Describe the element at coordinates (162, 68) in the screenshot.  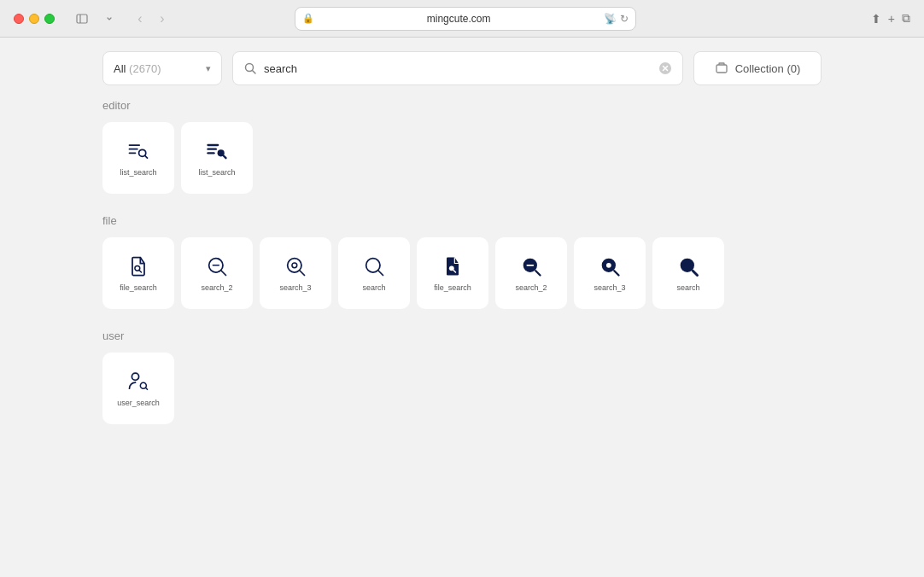
I see `category-dropdown: All (2670) ▾` at that location.